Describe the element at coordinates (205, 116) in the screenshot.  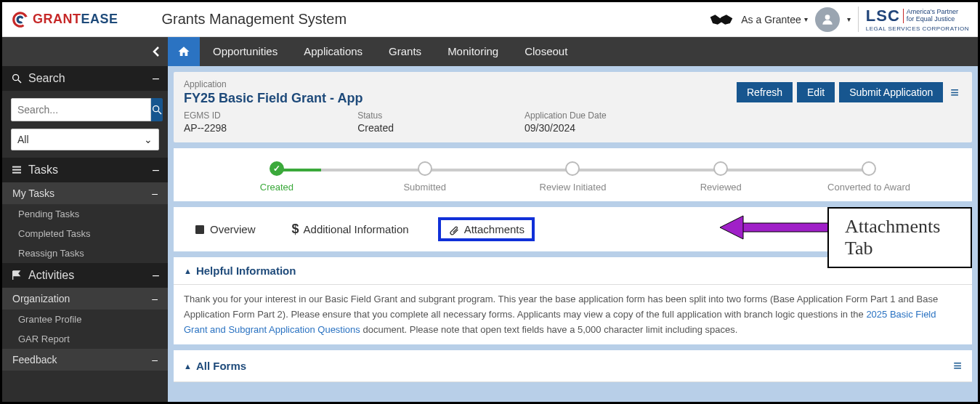
I see `egms-id-label: EGMS ID` at that location.